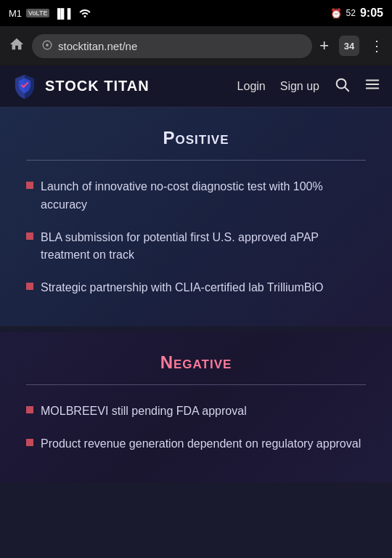 Image resolution: width=392 pixels, height=558 pixels. Describe the element at coordinates (196, 411) in the screenshot. I see `list-item: MOLBREEVI still pending FDA approval` at that location.